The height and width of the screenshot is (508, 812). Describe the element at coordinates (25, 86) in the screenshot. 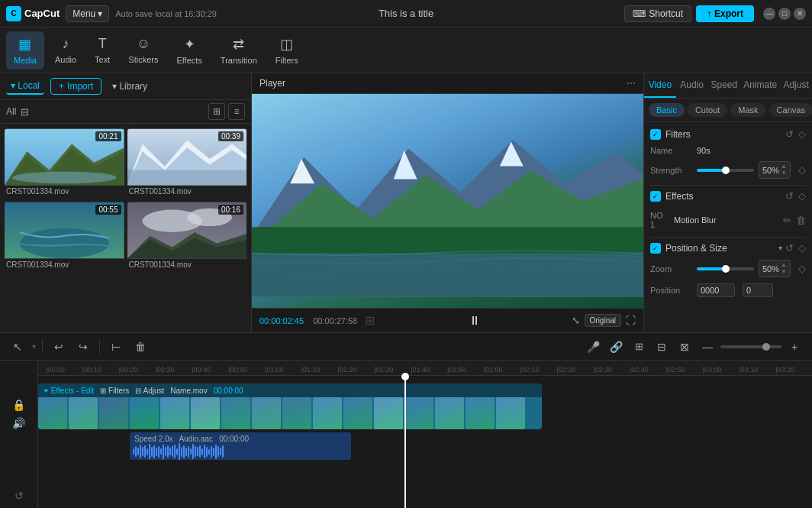

I see `local-tab: ▾ Local` at that location.